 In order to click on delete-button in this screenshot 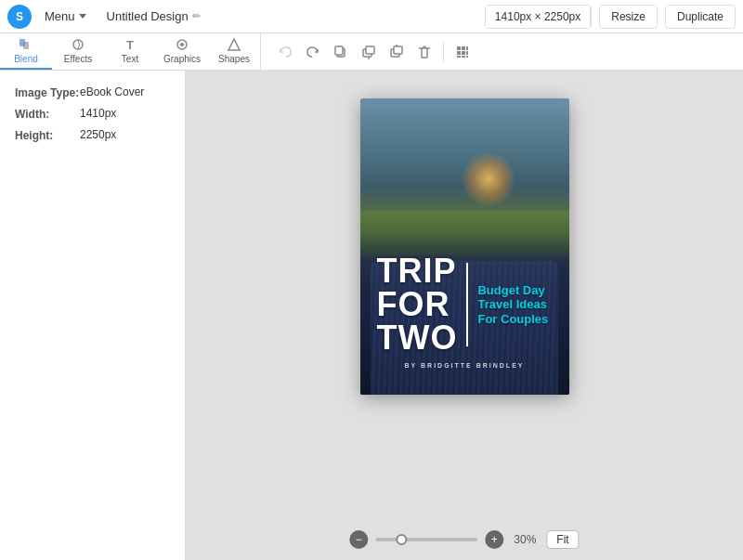, I will do `click(424, 52)`.